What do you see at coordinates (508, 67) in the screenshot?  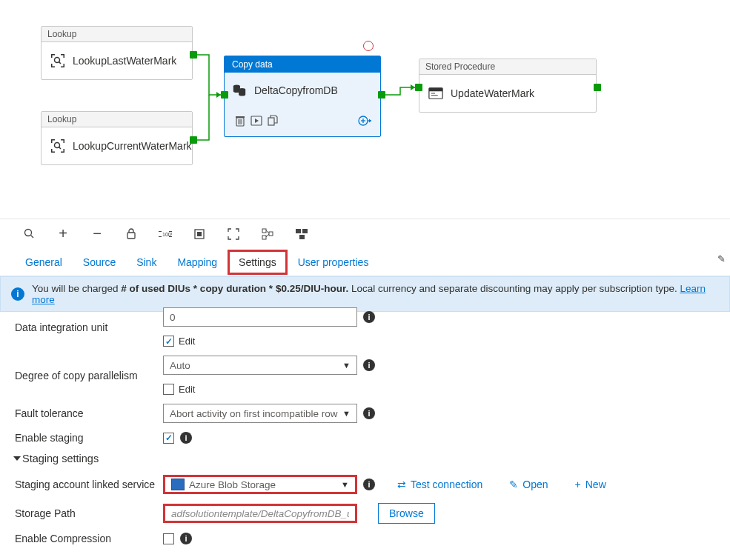 I see `node-type-label: Stored Procedure` at bounding box center [508, 67].